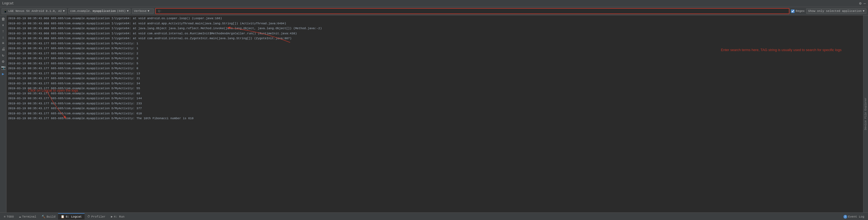 This screenshot has height=220, width=868. Describe the element at coordinates (119, 217) in the screenshot. I see `tab-run-label: 4: Run` at that location.